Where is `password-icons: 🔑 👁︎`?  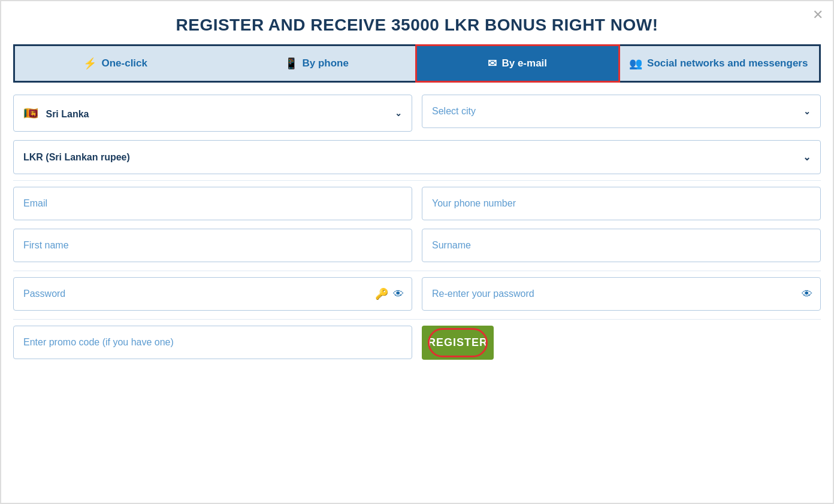
password-icons: 🔑 👁︎ is located at coordinates (389, 294).